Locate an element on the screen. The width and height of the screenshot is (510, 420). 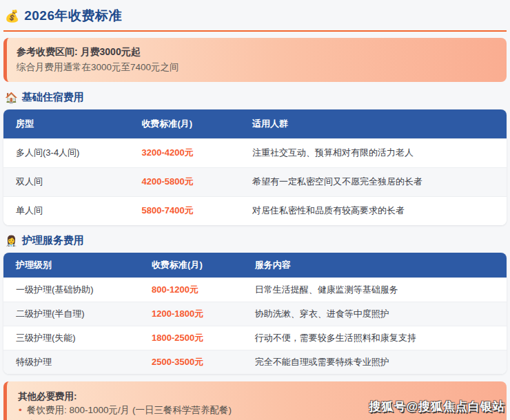
price-cell: 4200-5800元 is located at coordinates (185, 182).